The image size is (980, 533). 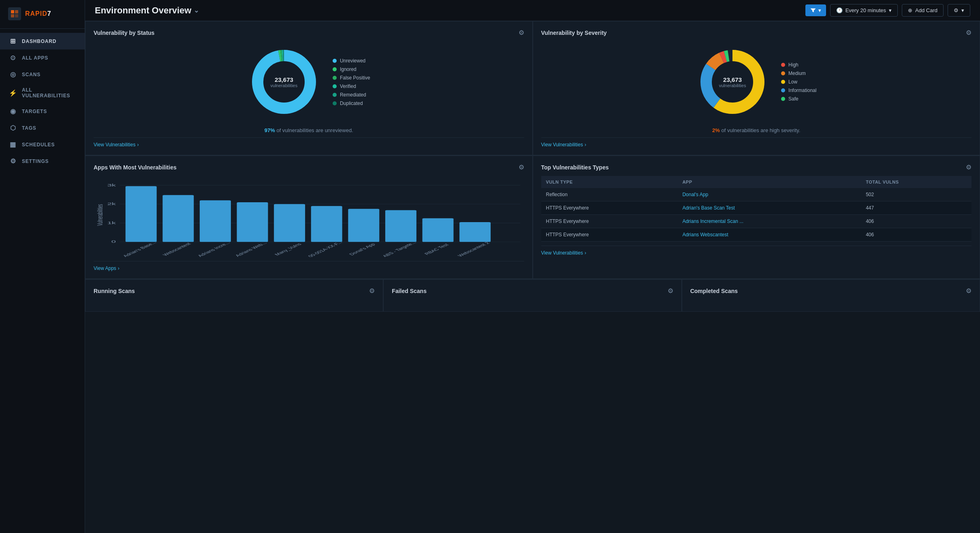 What do you see at coordinates (35, 58) in the screenshot?
I see `sidebar-label-all-apps: All Apps` at bounding box center [35, 58].